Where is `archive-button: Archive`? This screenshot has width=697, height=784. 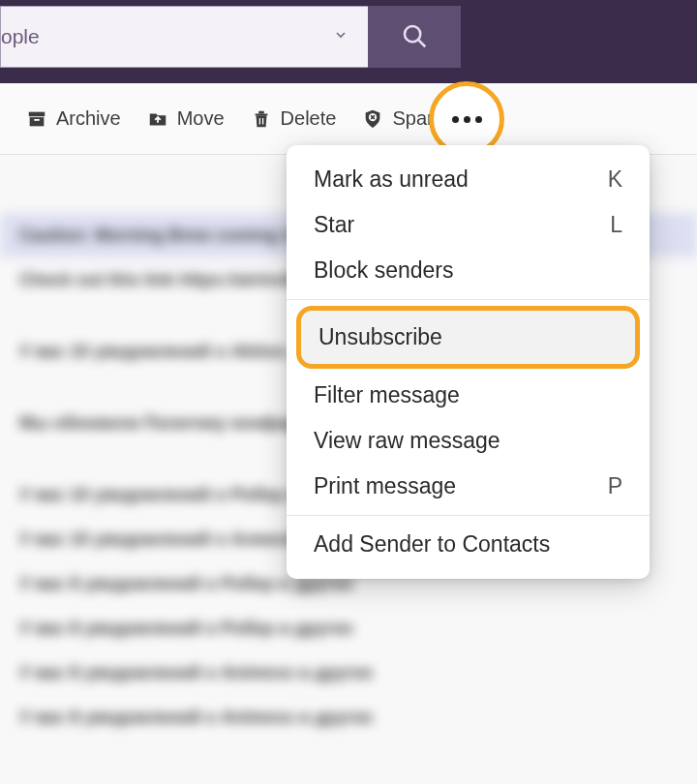
archive-button: Archive is located at coordinates (74, 119).